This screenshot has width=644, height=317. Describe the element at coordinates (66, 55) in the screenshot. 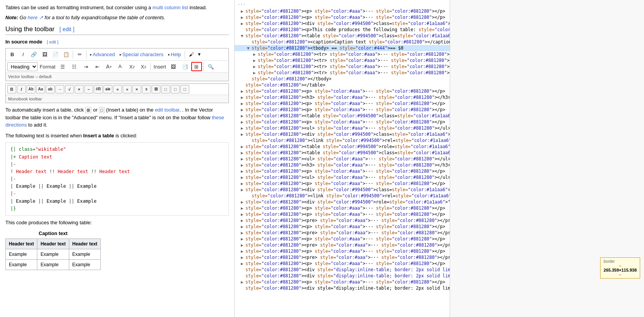

I see `template-button: 📋` at that location.